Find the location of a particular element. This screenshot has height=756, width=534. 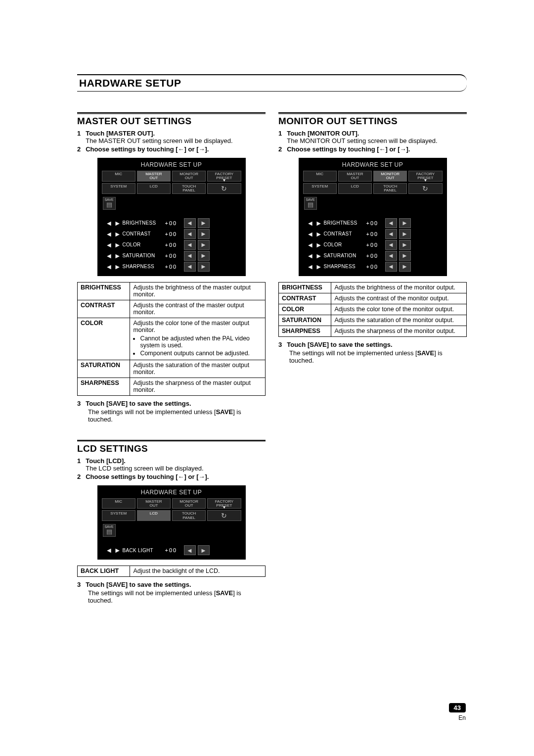

spec-table-master: BRIGHTNESSAdjusts the brightness of the … is located at coordinates (171, 339).